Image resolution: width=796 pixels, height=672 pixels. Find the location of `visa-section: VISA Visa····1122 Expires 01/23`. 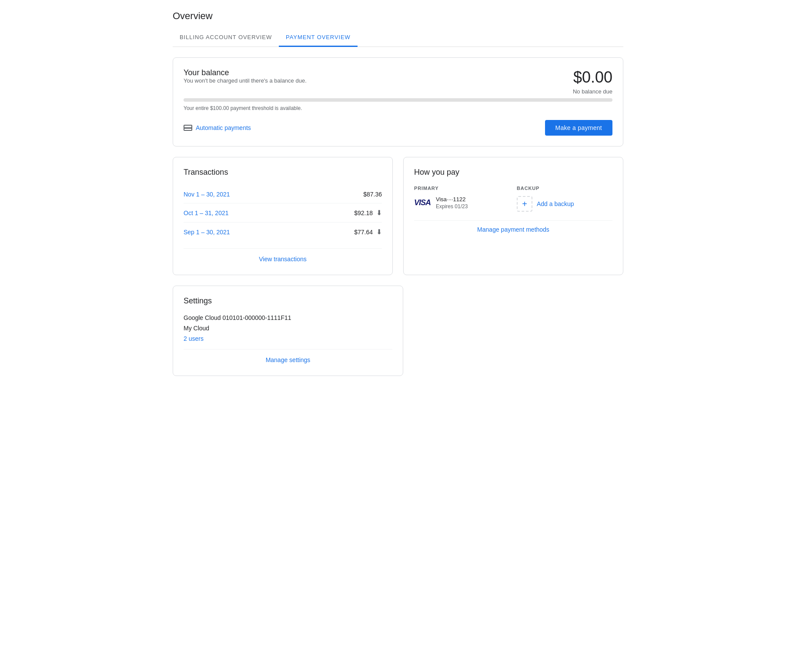

visa-section: VISA Visa····1122 Expires 01/23 is located at coordinates (462, 203).